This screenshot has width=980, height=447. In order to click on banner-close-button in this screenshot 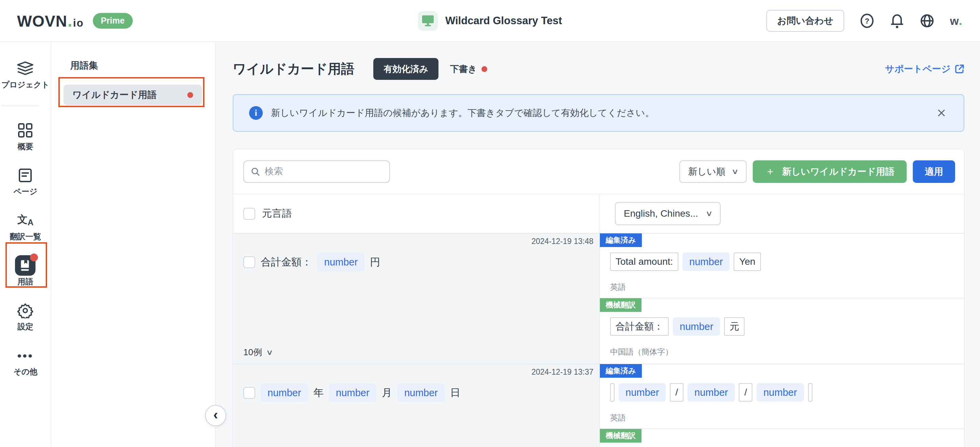, I will do `click(942, 113)`.